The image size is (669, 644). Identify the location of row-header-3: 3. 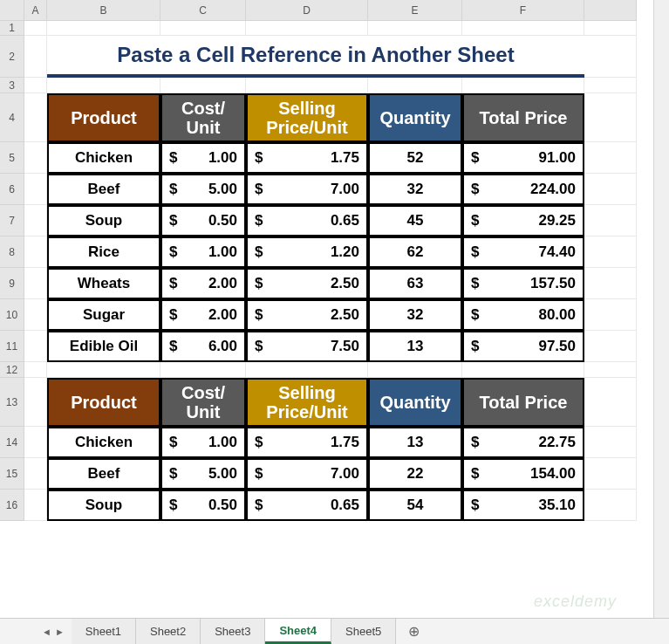
(12, 86).